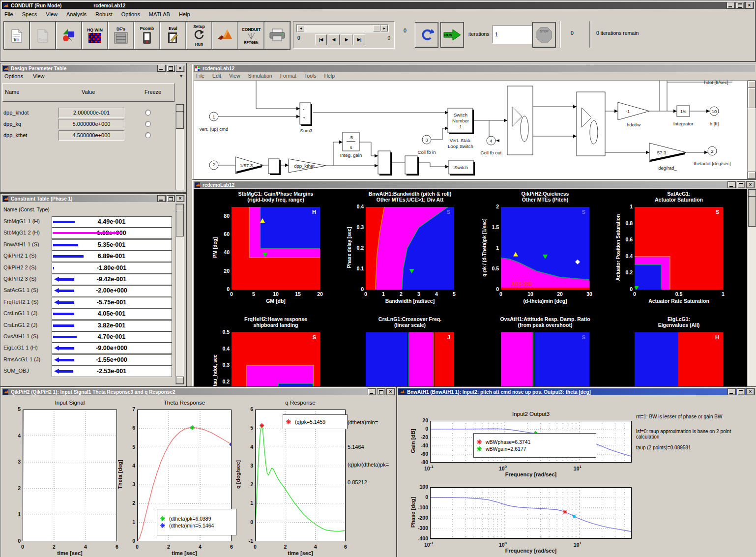 Image resolution: width=756 pixels, height=557 pixels. I want to click on toolbar-button-conduit: CONDUITRPTGEN, so click(251, 35).